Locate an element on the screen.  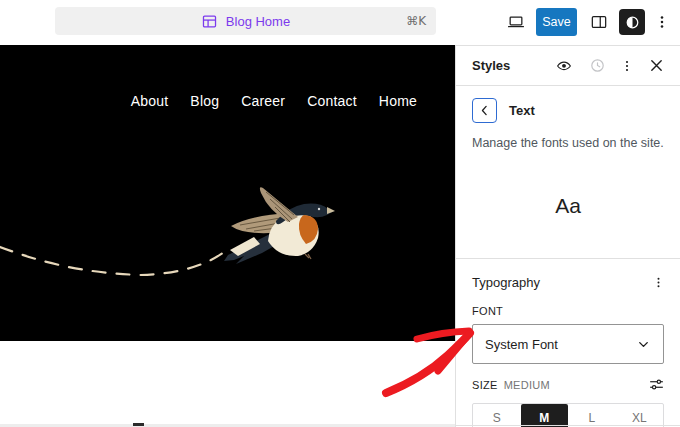
style-book-button is located at coordinates (564, 66).